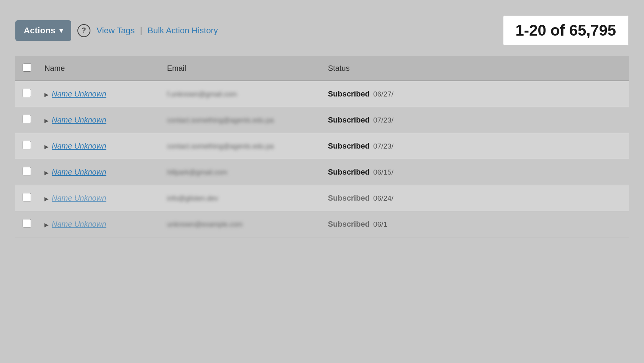 Image resolution: width=644 pixels, height=363 pixels. Describe the element at coordinates (202, 94) in the screenshot. I see `contact-email: f.unknown@gmail.com` at that location.